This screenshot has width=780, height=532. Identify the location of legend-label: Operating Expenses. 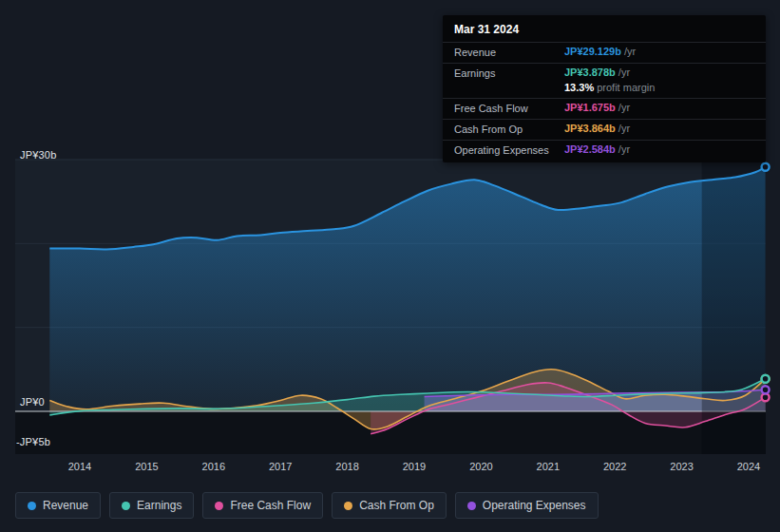
(534, 505).